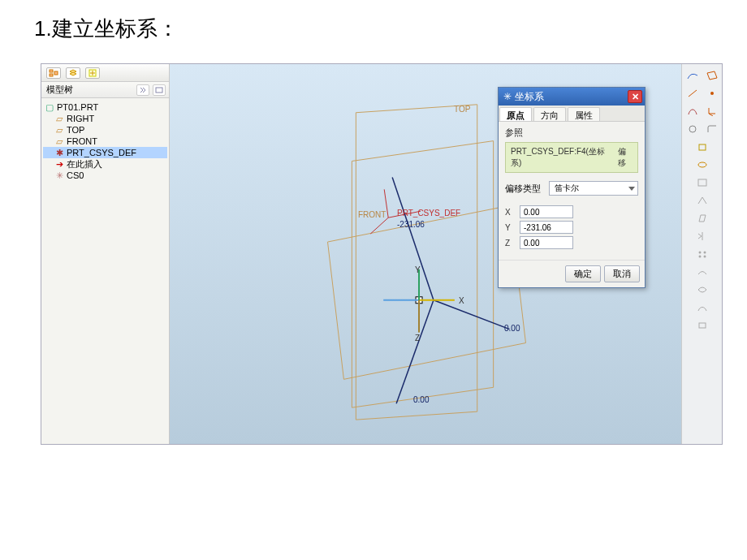 This screenshot has width=747, height=560. Describe the element at coordinates (559, 157) in the screenshot. I see `reference-item: PRT_CSYS_DEF:F4(坐标系)` at that location.